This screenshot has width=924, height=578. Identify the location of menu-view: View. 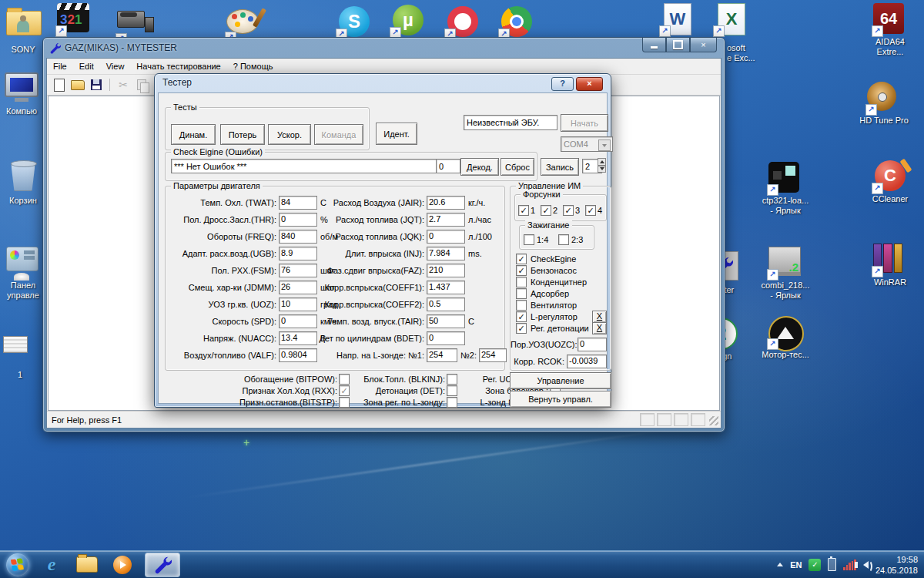
(116, 66).